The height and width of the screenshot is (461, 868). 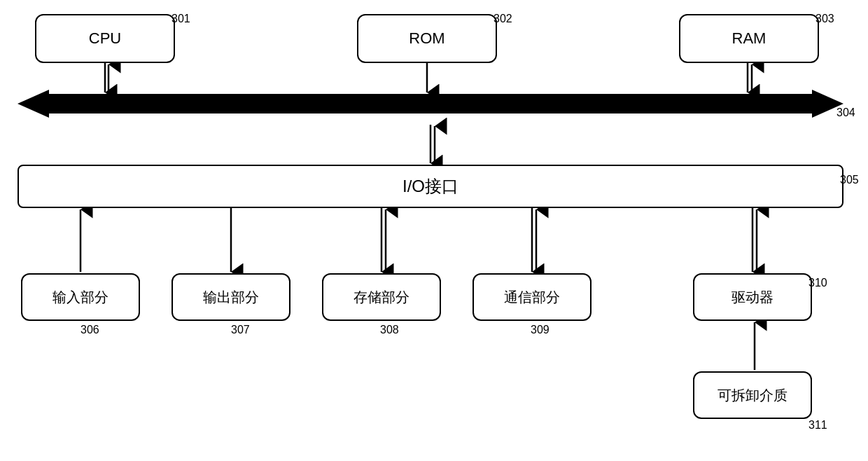 What do you see at coordinates (427, 39) in the screenshot?
I see `box-rom: ROM` at bounding box center [427, 39].